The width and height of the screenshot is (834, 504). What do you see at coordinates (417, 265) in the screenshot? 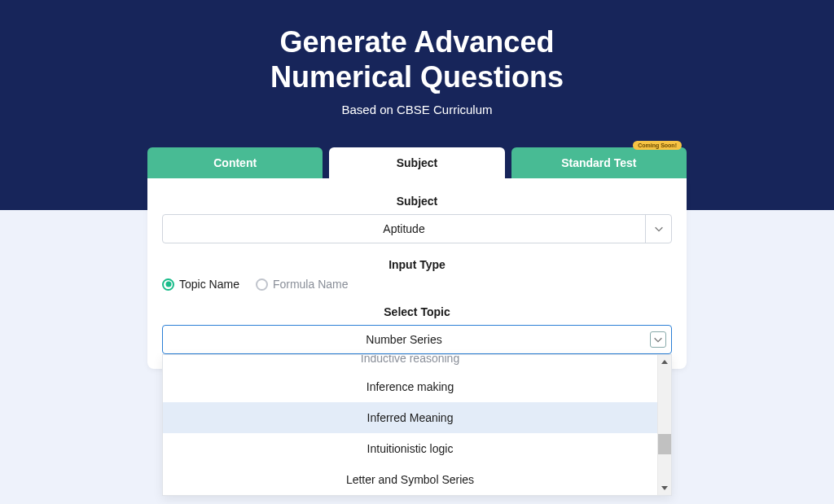
I see `input-type-label: Input Type` at bounding box center [417, 265].